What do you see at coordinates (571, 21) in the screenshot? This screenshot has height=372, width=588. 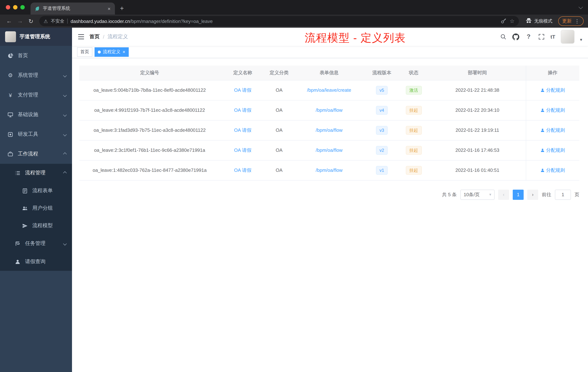 I see `update-chrome-button: 更新 ⋮` at bounding box center [571, 21].